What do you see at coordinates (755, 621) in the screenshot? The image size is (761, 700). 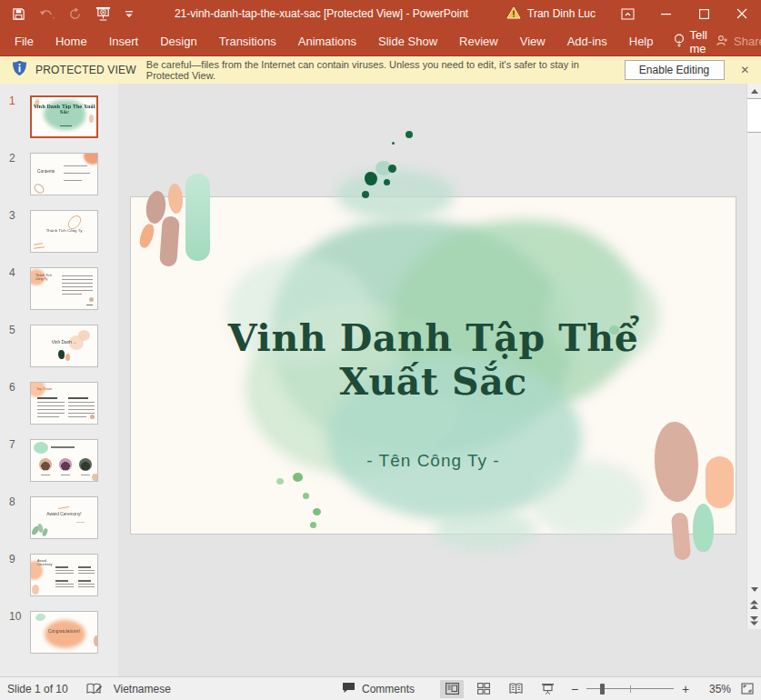 I see `next-slide-button` at bounding box center [755, 621].